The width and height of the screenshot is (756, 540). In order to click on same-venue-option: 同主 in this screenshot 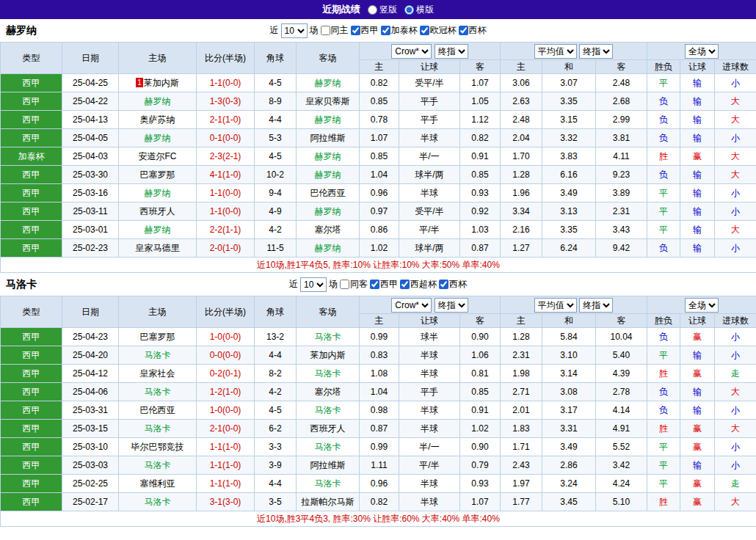, I will do `click(335, 31)`.